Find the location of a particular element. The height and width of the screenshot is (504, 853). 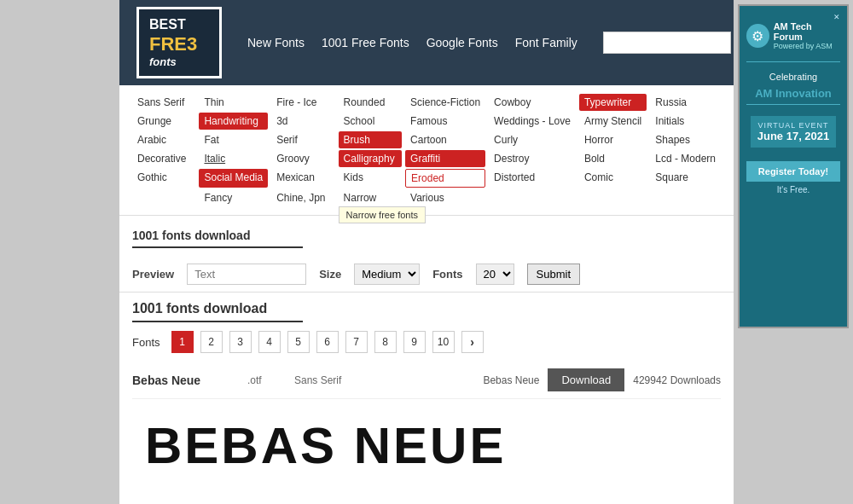

cat-kids: Kids is located at coordinates (370, 178).